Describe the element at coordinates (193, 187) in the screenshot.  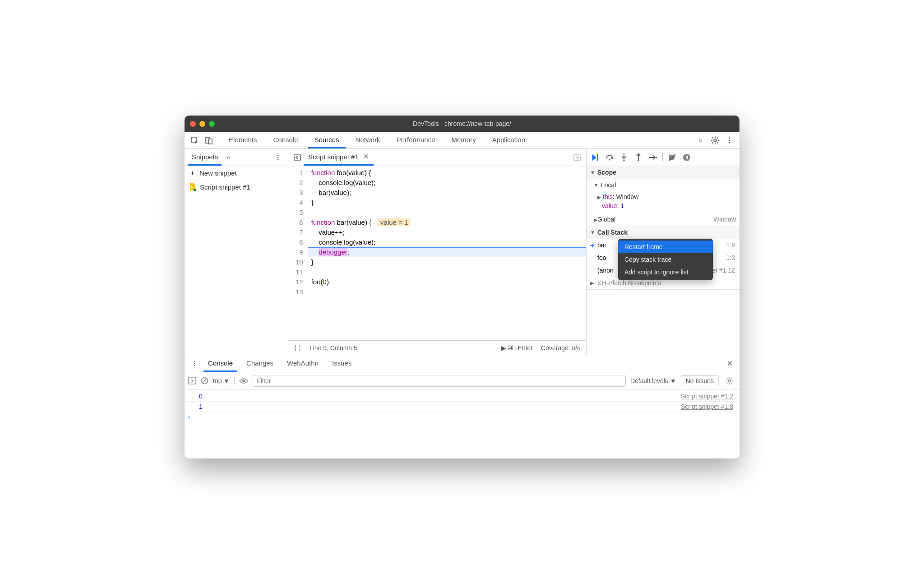
I see `snippet-icon` at that location.